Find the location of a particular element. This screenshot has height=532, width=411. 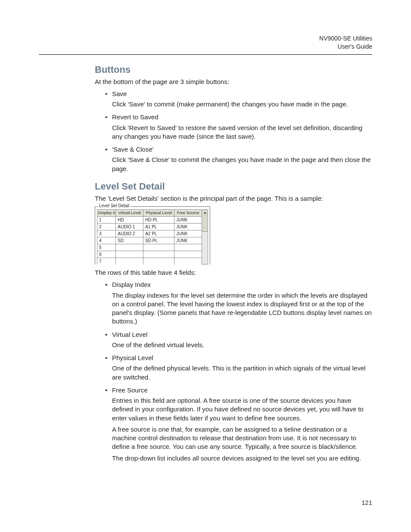

scrollbar is located at coordinates (205, 237).